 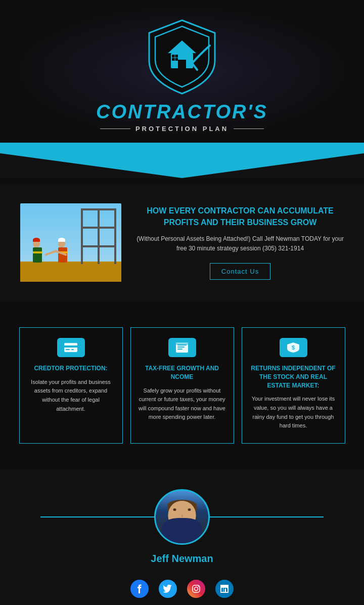 I want to click on brand-subtitle-wrapper: PROTECTION PLAN, so click(x=182, y=128).